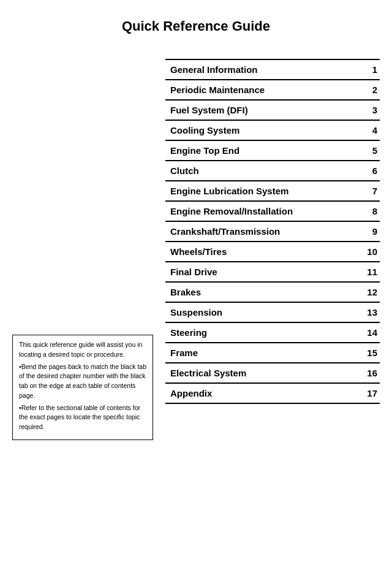 The width and height of the screenshot is (392, 567). Describe the element at coordinates (83, 387) in the screenshot. I see `note-box: This quick reference guide will assist y…` at that location.